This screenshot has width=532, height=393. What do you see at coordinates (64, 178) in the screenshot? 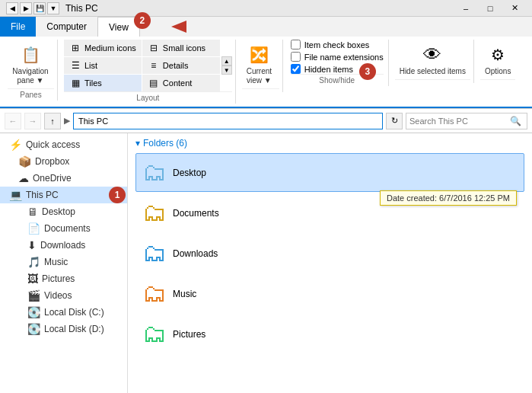
I see `sidebar-item-onedrive: ☁ OneDrive` at bounding box center [64, 178].